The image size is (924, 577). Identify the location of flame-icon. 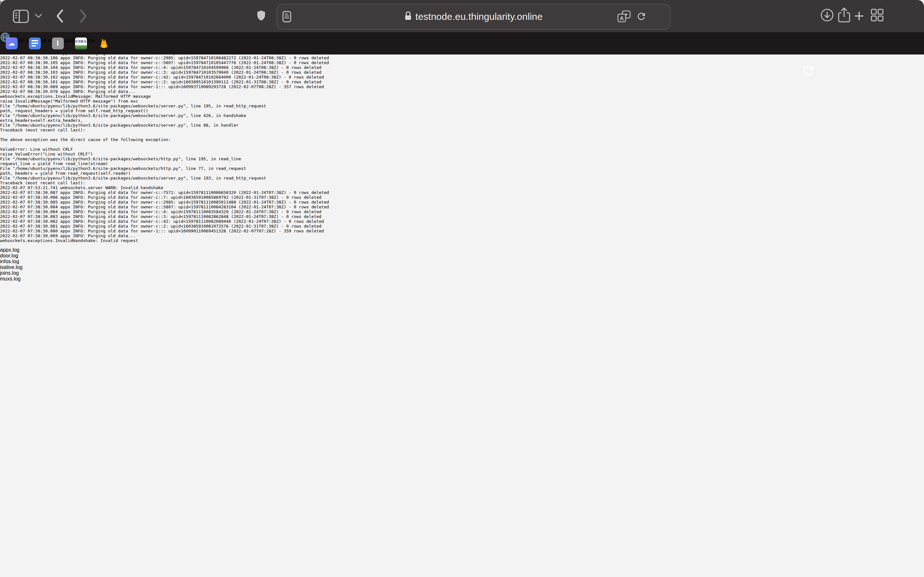
(104, 44).